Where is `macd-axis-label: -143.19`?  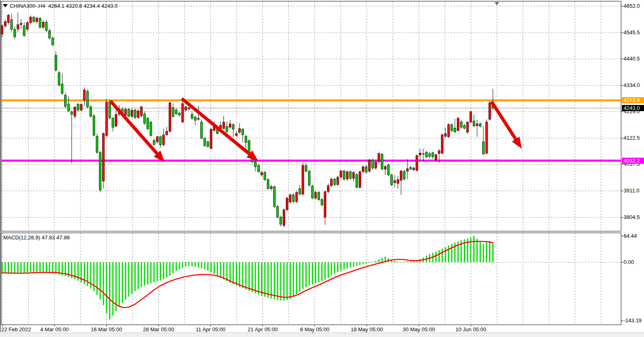
macd-axis-label: -143.19 is located at coordinates (633, 321).